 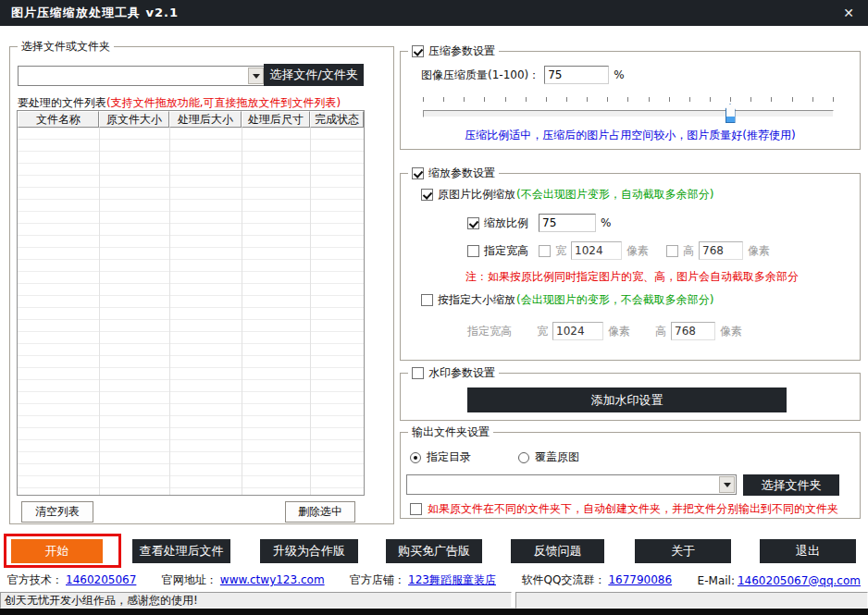 What do you see at coordinates (731, 113) in the screenshot?
I see `quality-slider-thumb` at bounding box center [731, 113].